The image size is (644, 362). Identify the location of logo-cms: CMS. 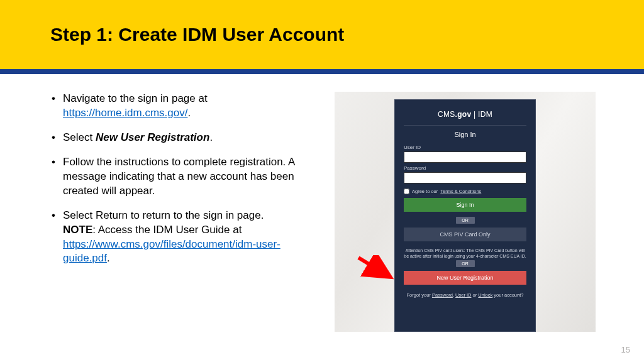
(447, 114).